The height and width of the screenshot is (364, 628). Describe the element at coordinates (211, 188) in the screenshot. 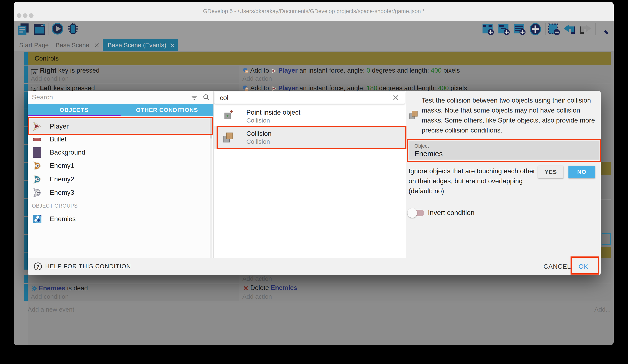

I see `scrollbar-track` at that location.